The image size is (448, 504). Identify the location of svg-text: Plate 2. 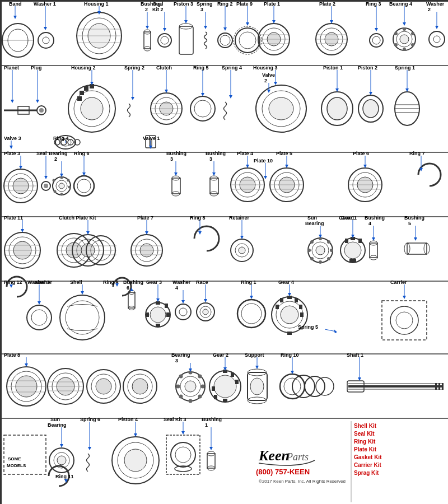
(327, 4).